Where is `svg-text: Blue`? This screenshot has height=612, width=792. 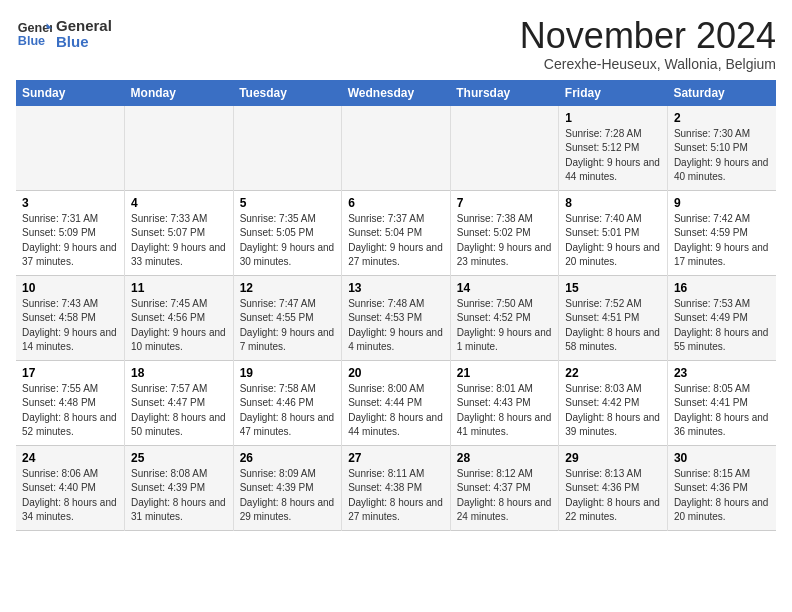
svg-text: Blue is located at coordinates (32, 41).